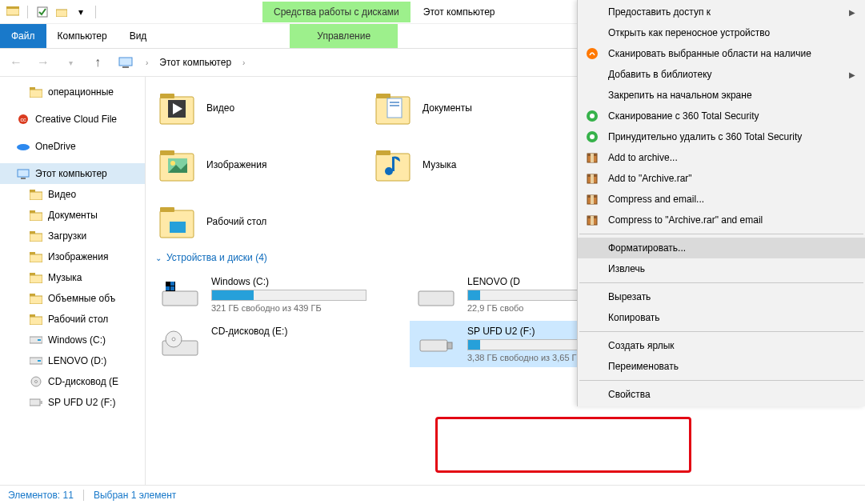 The width and height of the screenshot is (865, 504). Describe the element at coordinates (76, 119) in the screenshot. I see `sidebar-item-label: Creative Cloud File` at that location.